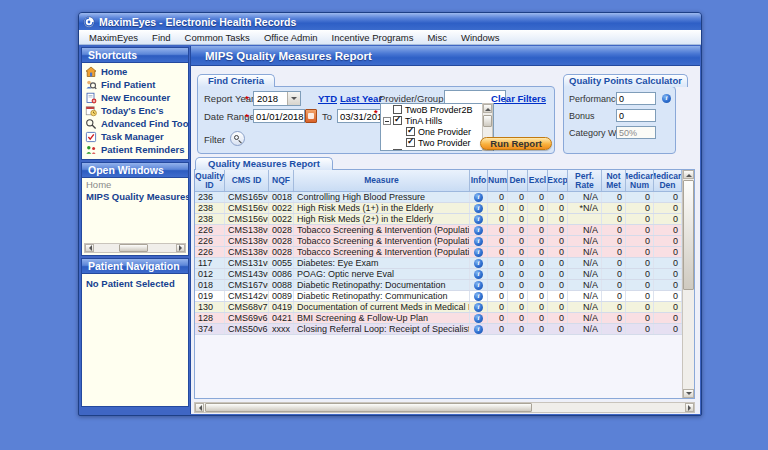 Image resolution: width=768 pixels, height=450 pixels. What do you see at coordinates (585, 180) in the screenshot?
I see `column-header-perf-rate: Perf. Rate` at bounding box center [585, 180].